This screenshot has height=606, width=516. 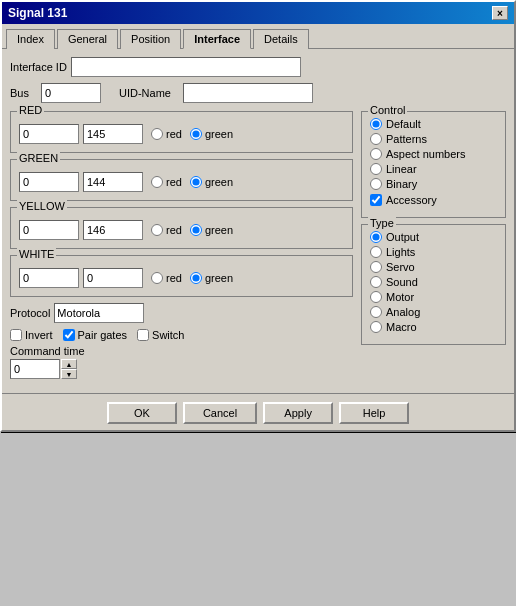 What do you see at coordinates (38, 158) in the screenshot?
I see `green-group-title: GREEN` at bounding box center [38, 158].